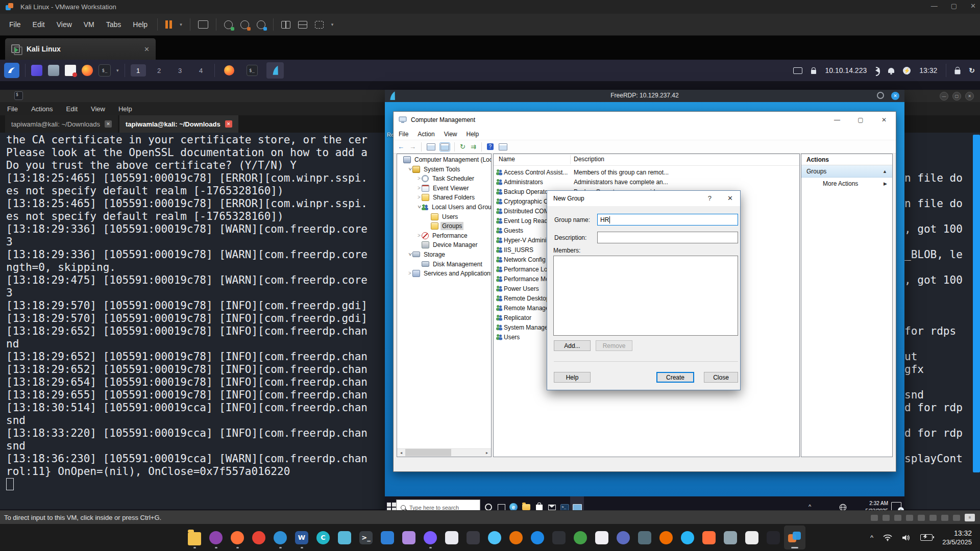 This screenshot has width=980, height=551. Describe the element at coordinates (646, 182) in the screenshot. I see `group-row: AdministratorsAdministrators have comple…` at that location.